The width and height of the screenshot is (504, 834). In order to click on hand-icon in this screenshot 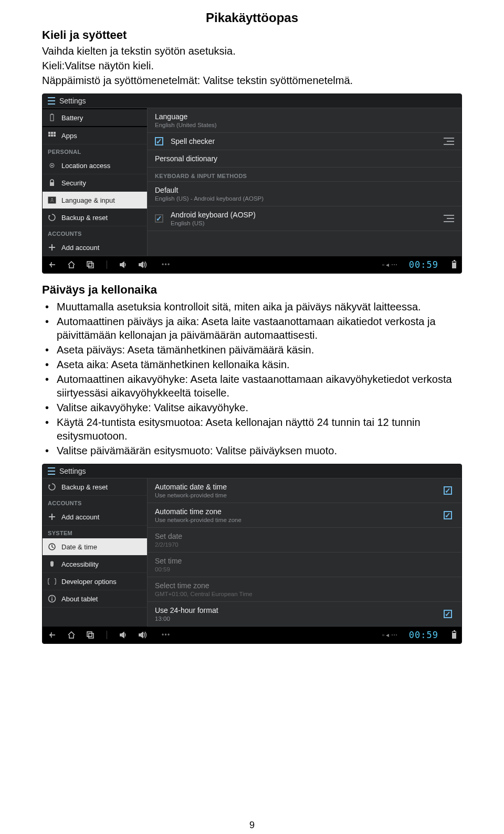, I will do `click(52, 564)`.